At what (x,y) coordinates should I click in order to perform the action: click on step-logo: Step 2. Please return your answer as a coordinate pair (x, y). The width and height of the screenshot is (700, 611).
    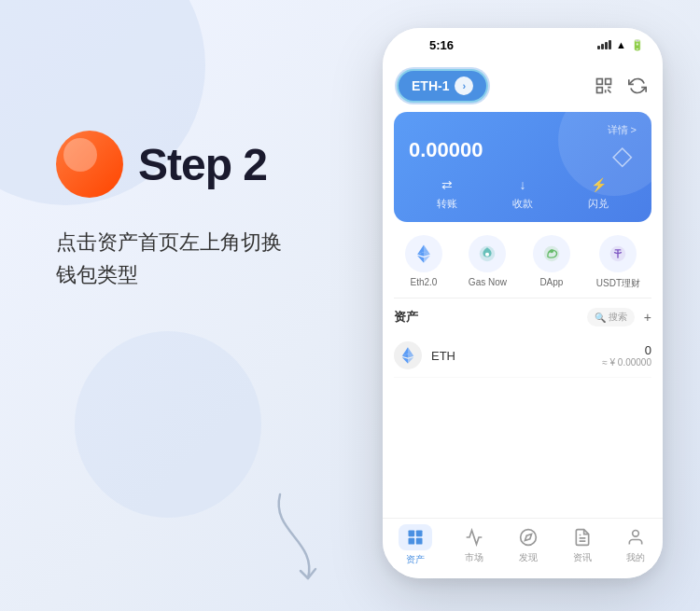
    Looking at the image, I should click on (169, 164).